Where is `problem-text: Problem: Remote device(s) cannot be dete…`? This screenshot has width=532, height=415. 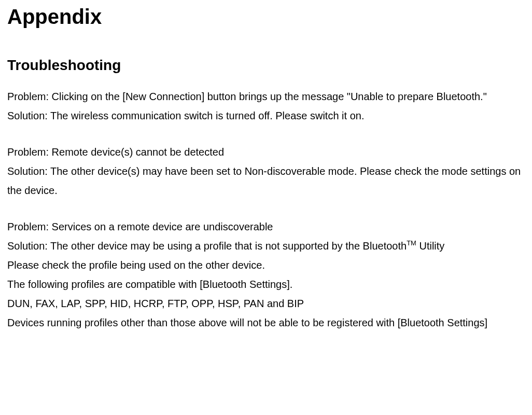
problem-text: Problem: Remote device(s) cannot be dete… is located at coordinates (266, 153).